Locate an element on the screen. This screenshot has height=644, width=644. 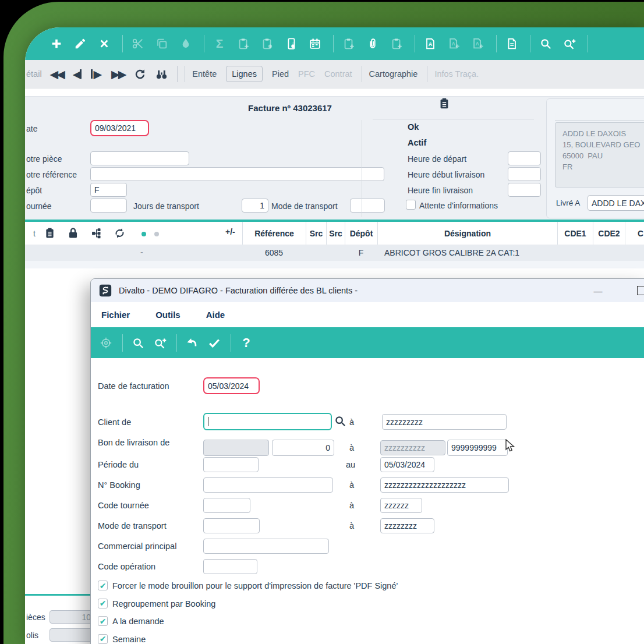
prev-fast-icon: ◀◀ is located at coordinates (57, 75).